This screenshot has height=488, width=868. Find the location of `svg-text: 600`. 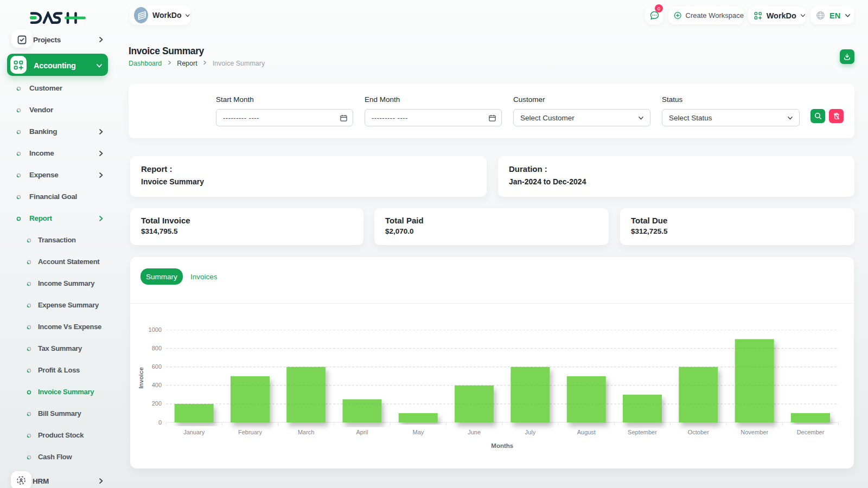

svg-text: 600 is located at coordinates (157, 367).